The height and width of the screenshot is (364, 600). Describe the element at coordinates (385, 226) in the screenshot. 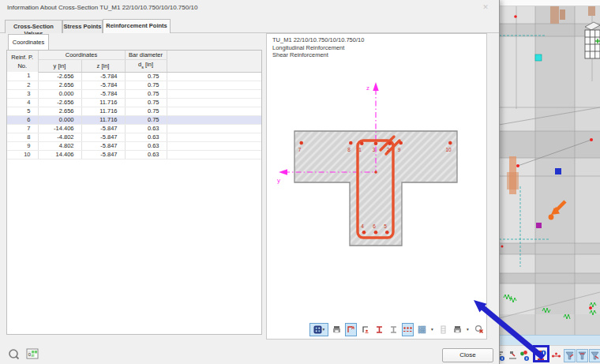

I see `svg-text: 5` at that location.